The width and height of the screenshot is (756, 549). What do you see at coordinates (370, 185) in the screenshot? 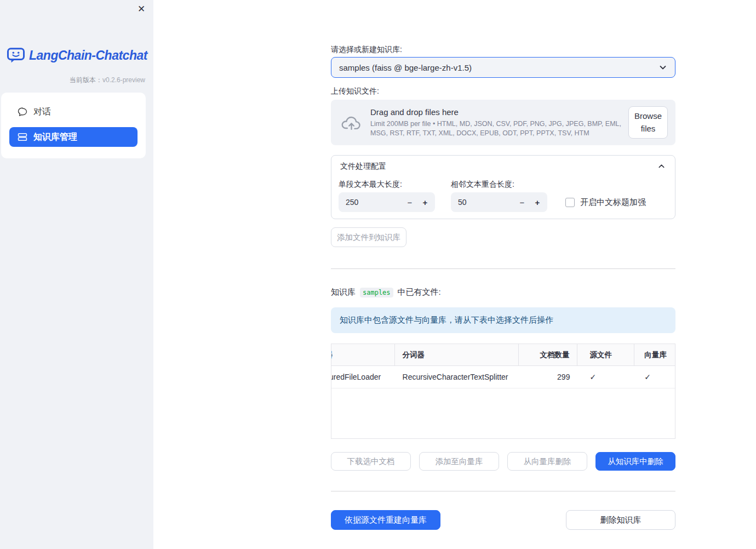
I see `chunk-size-label: 单段文本最大长度:` at bounding box center [370, 185].